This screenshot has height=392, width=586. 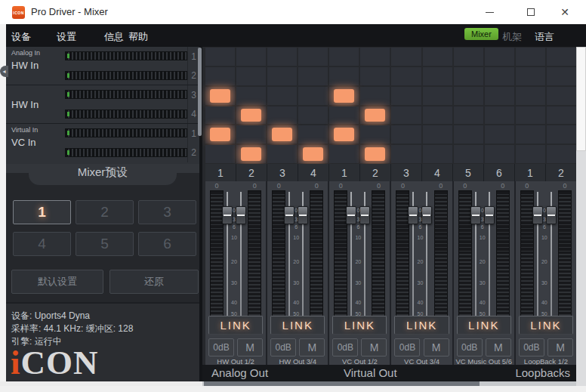 I want to click on vertical-scrollbar-thumb, so click(x=581, y=99).